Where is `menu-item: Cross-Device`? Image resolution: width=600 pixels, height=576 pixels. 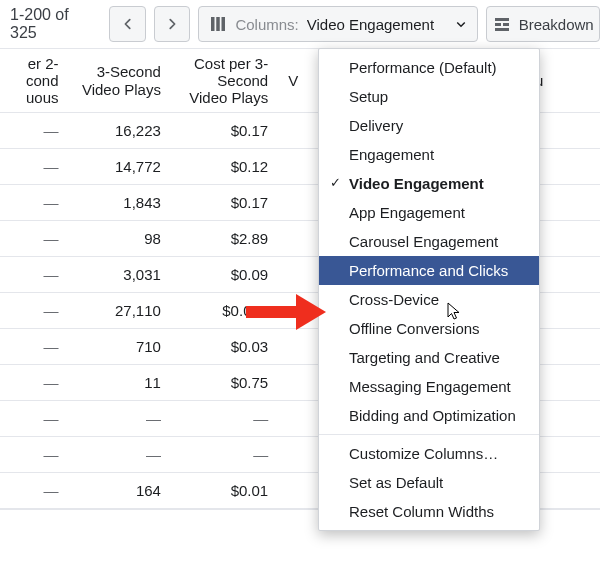 menu-item: Cross-Device is located at coordinates (429, 300).